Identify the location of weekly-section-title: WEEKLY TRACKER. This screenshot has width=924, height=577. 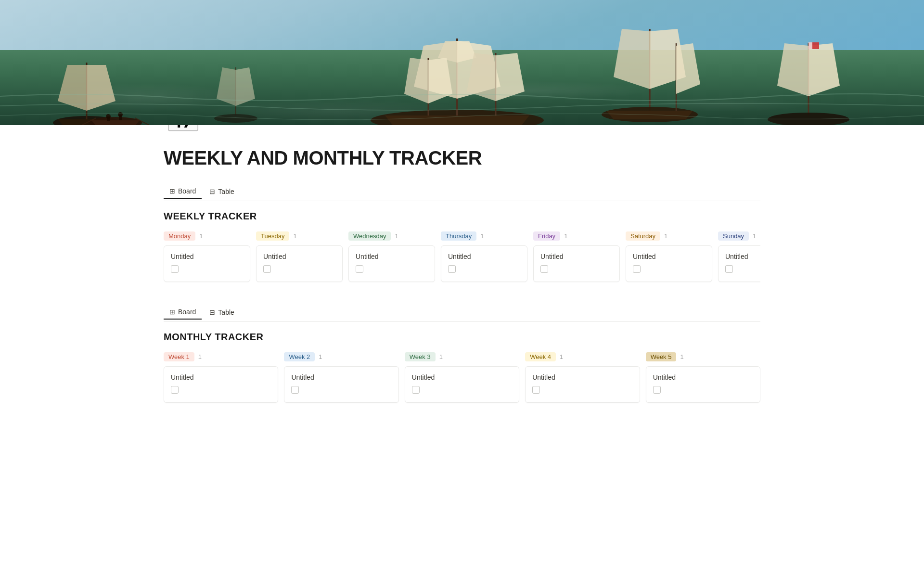
(462, 217).